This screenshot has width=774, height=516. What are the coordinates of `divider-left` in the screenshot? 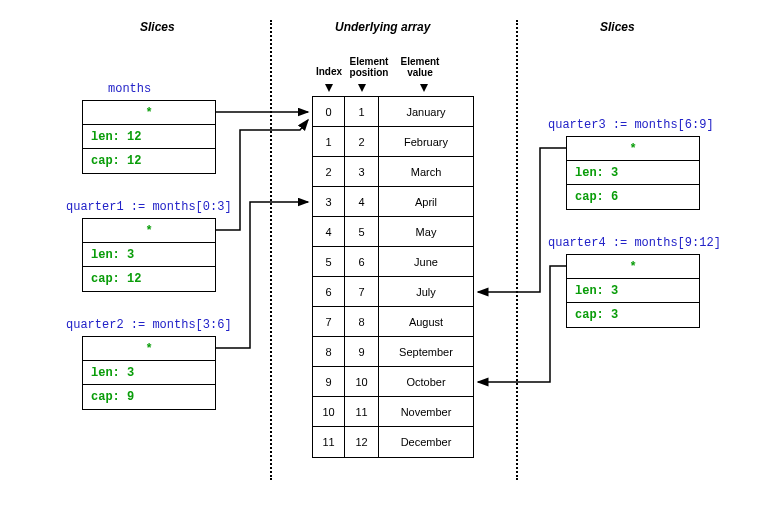 It's located at (271, 250).